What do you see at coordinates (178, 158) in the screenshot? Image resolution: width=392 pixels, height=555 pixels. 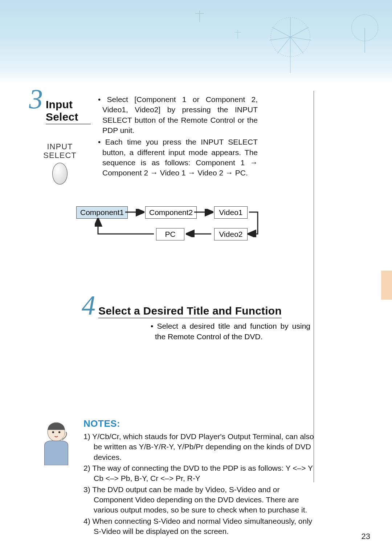 I see `bullet-item: • Each time you press the INPUT SELECT b…` at bounding box center [178, 158].